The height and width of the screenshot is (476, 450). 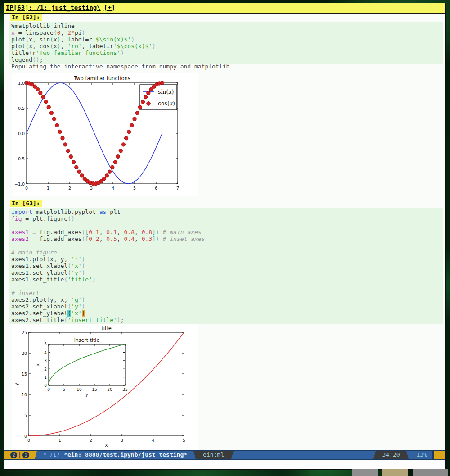 What do you see at coordinates (20, 239) in the screenshot?
I see `code-token: axes2` at bounding box center [20, 239].